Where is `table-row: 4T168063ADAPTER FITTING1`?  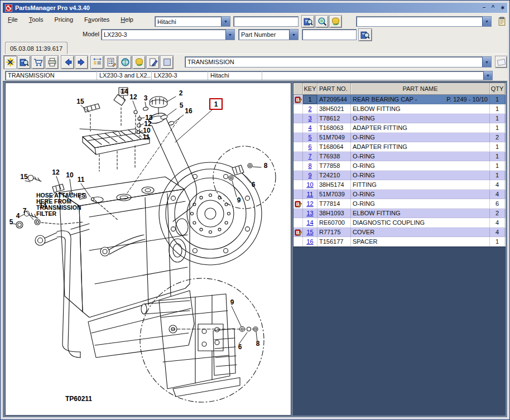 table-row: 4T168063ADAPTER FITTING1 is located at coordinates (400, 128).